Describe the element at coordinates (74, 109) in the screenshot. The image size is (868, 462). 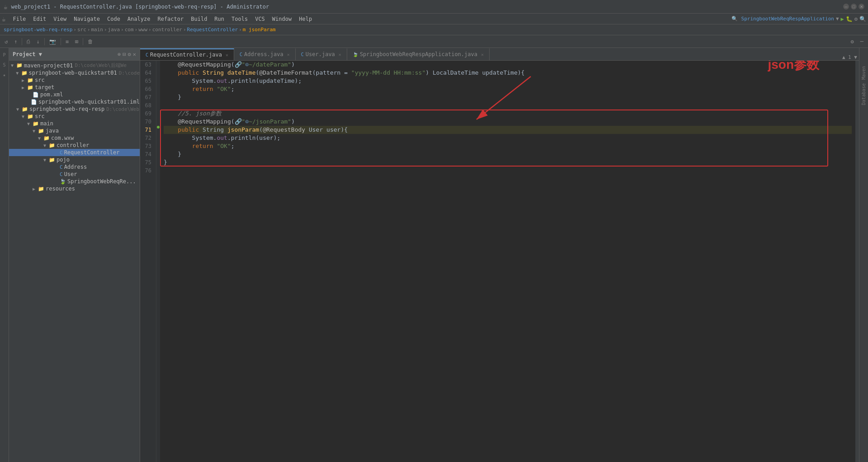
I see `tree-item-req-resp: ▼ 📁 springboot-web-req-resp D:\code\Web` at that location.